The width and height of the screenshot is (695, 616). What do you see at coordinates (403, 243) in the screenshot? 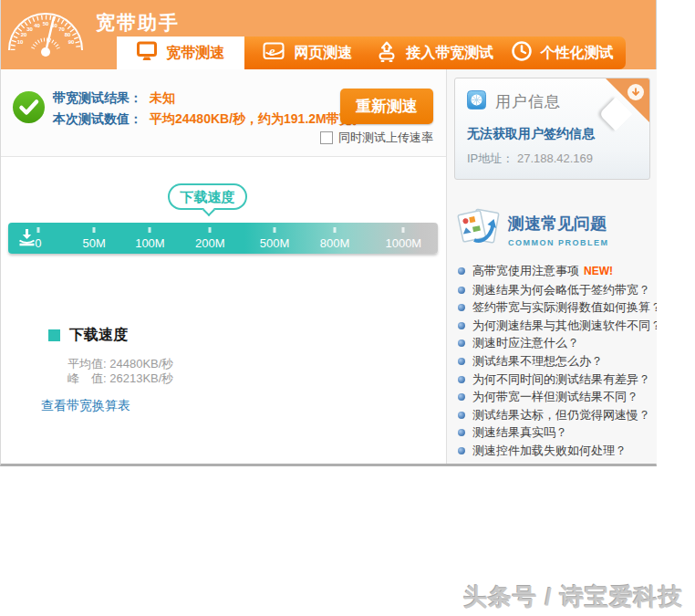
I see `scale-label: 1000M` at bounding box center [403, 243].